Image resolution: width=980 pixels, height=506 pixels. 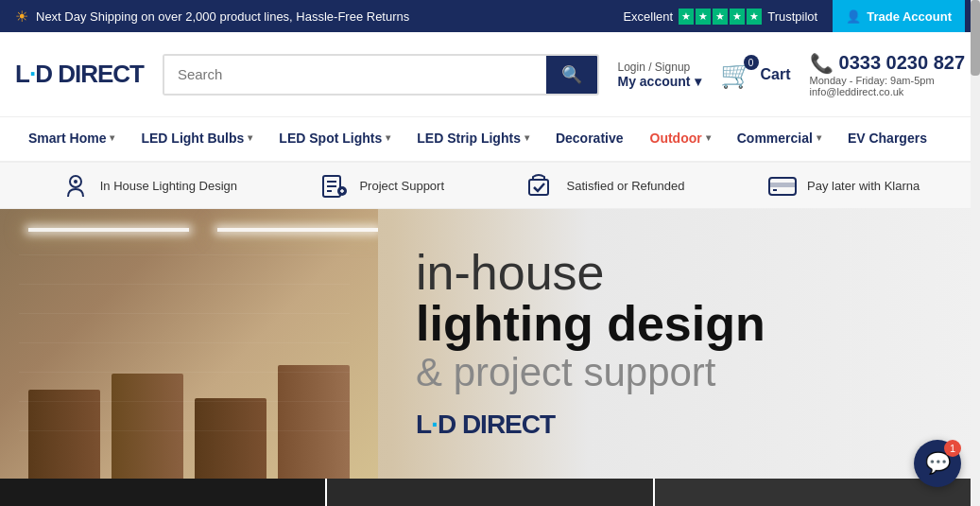 I want to click on phone-email: info@leddirect.co.uk, so click(x=857, y=92).